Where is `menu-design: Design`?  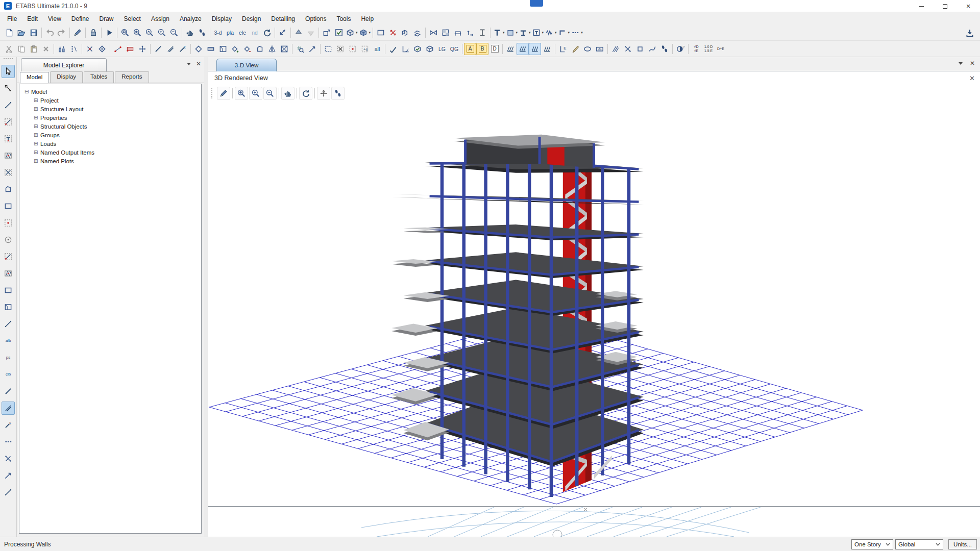
menu-design: Design is located at coordinates (251, 19).